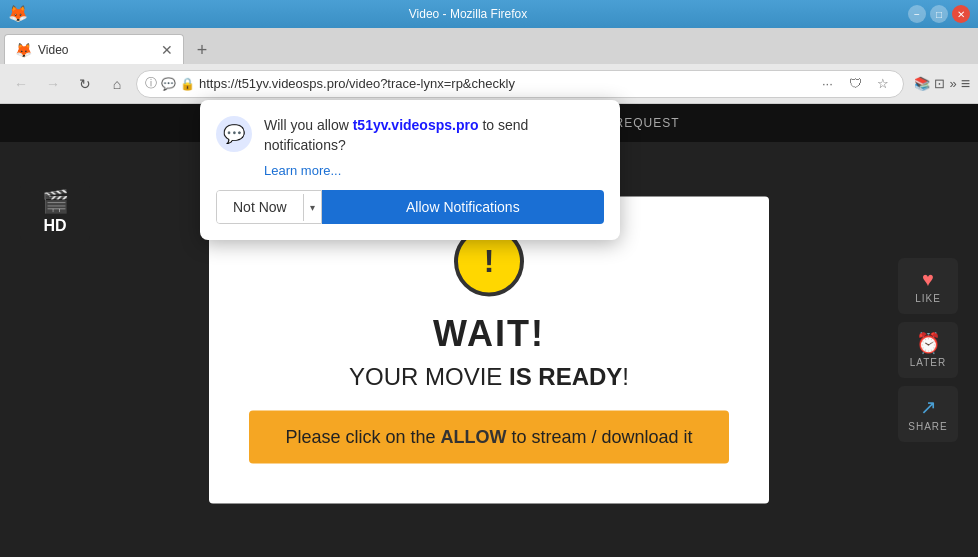 The width and height of the screenshot is (978, 557). Describe the element at coordinates (489, 14) in the screenshot. I see `title-bar: 🦊 Video - Mozilla Firefox − □ ✕` at that location.